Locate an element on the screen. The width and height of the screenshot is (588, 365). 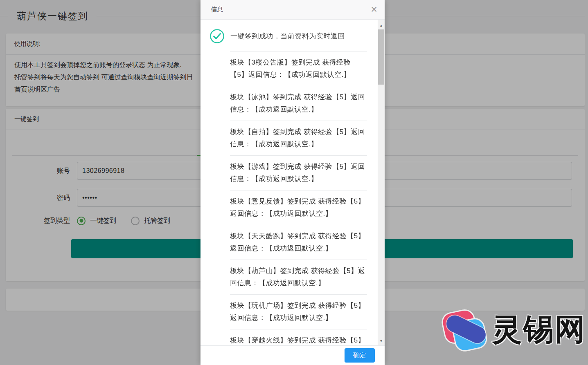
scroll-down-icon: ▼ is located at coordinates (381, 341).